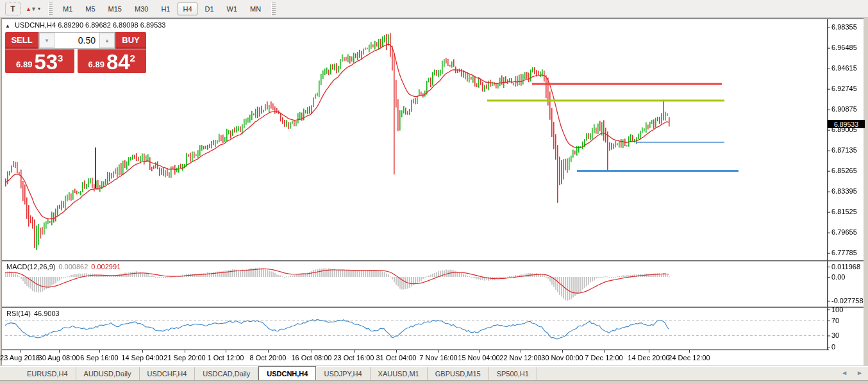  Describe the element at coordinates (142, 358) in the screenshot. I see `date-tick-label: 14 Sep 04:00` at that location.